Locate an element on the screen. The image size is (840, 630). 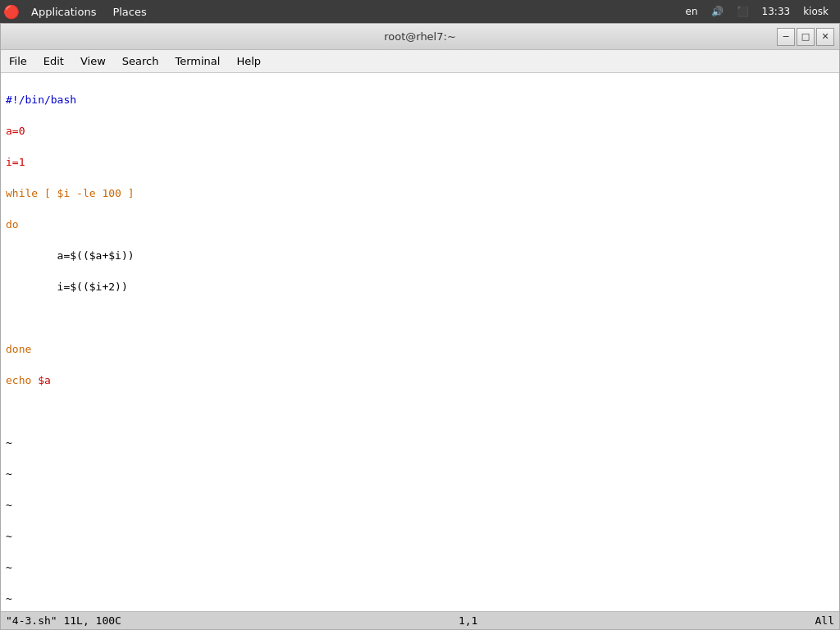
window-title: root@rhel7:~ is located at coordinates (420, 36).